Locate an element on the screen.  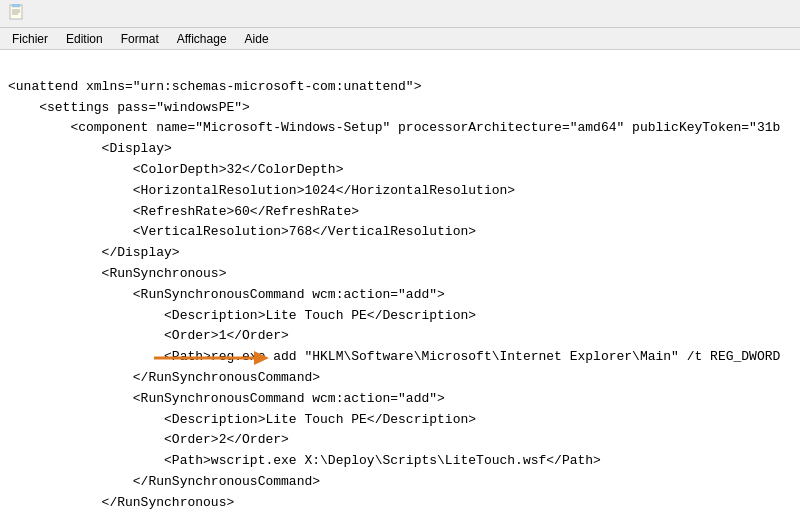
line-19: <Path>wscript.exe X:\Deploy\Scripts\Lite… is located at coordinates (400, 462).